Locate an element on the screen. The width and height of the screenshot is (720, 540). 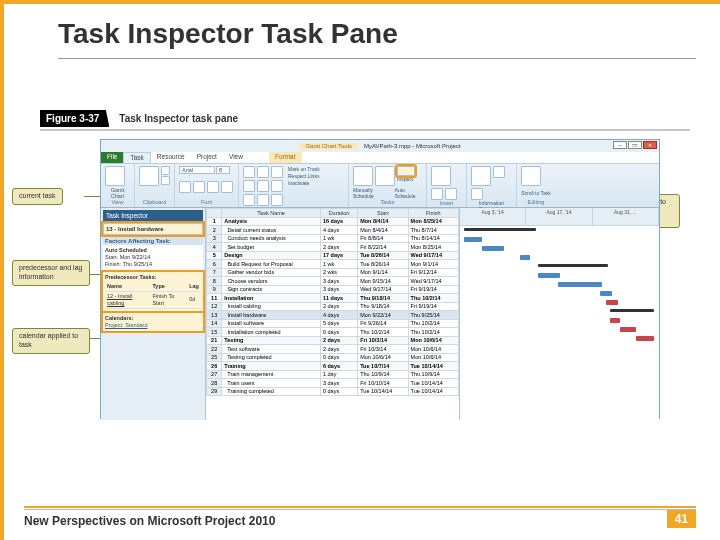
table-row: 8 Choose vendors3 daysMon 9/15/14Wed 9/1… is located at coordinates (333, 282).